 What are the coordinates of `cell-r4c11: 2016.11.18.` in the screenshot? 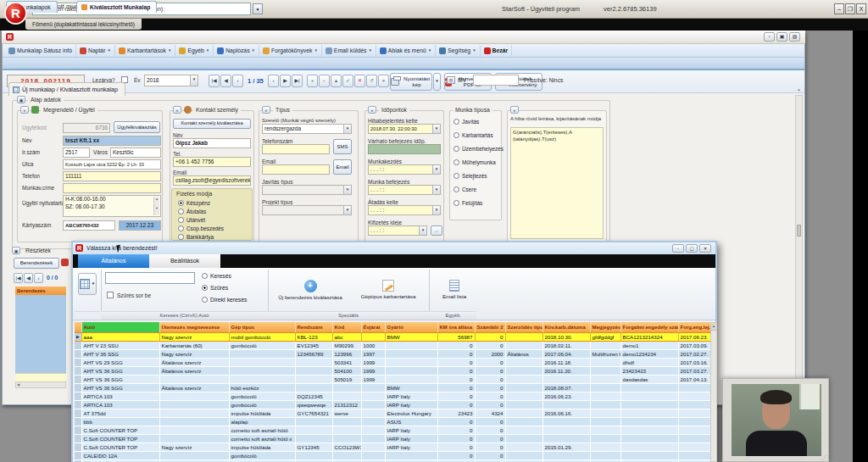 It's located at (566, 362).